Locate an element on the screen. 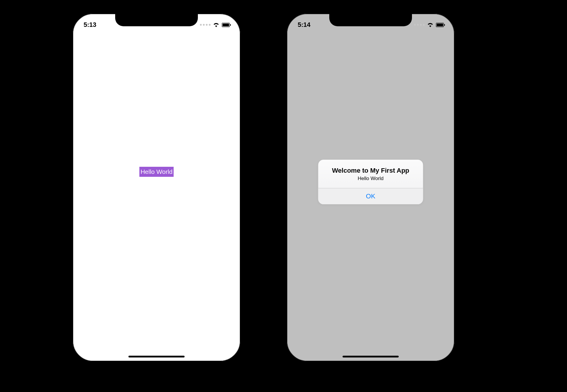 Image resolution: width=567 pixels, height=392 pixels. alert-title: Welcome to My First App is located at coordinates (371, 171).